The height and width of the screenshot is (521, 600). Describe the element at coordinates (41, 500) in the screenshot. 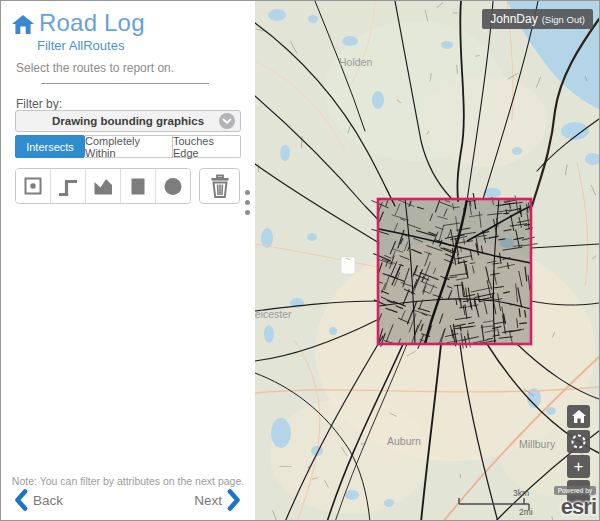

I see `back-button: Back` at that location.